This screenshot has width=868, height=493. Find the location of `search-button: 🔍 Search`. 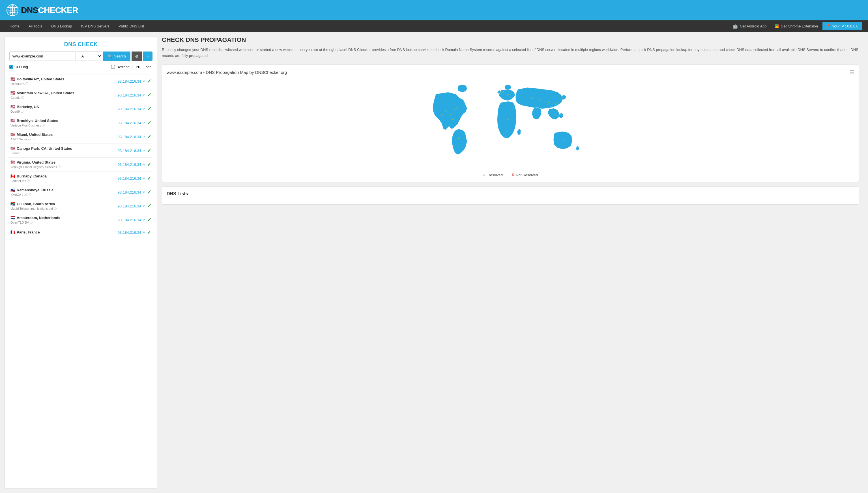

search-button: 🔍 Search is located at coordinates (117, 56).